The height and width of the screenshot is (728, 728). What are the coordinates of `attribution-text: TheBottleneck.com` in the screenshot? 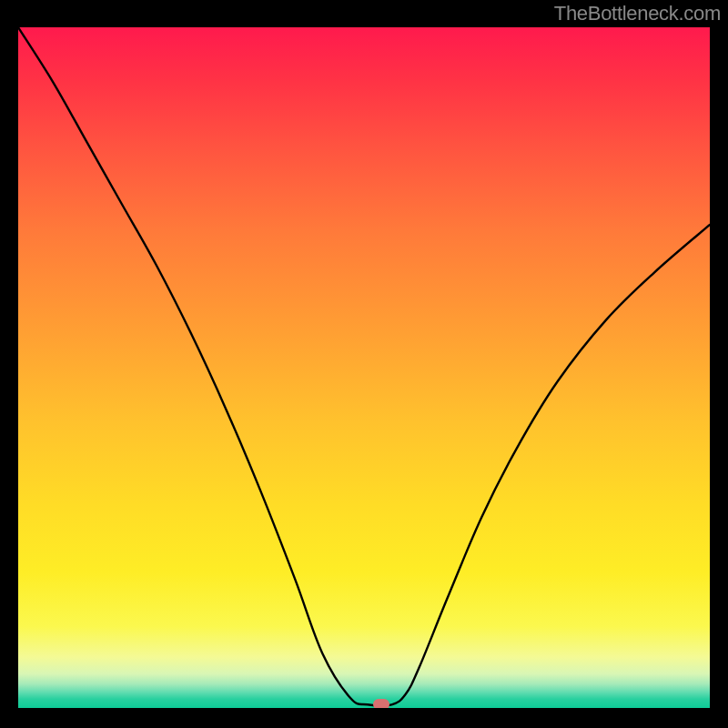 It's located at (637, 14).